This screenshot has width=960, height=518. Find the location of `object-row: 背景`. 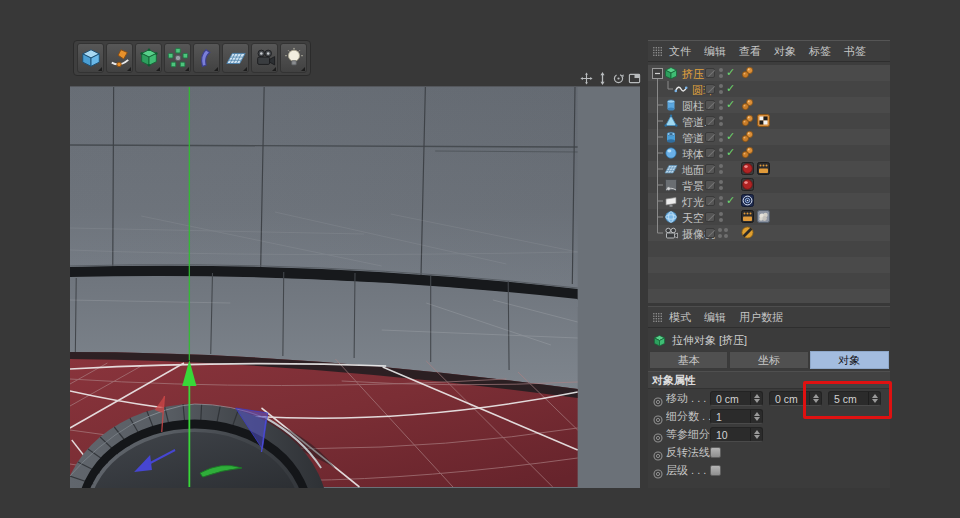

object-row: 背景 is located at coordinates (769, 185).